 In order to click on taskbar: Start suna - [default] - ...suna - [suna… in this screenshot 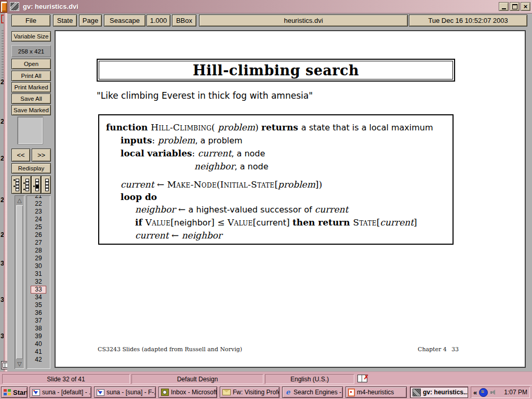, I will do `click(266, 392)`.